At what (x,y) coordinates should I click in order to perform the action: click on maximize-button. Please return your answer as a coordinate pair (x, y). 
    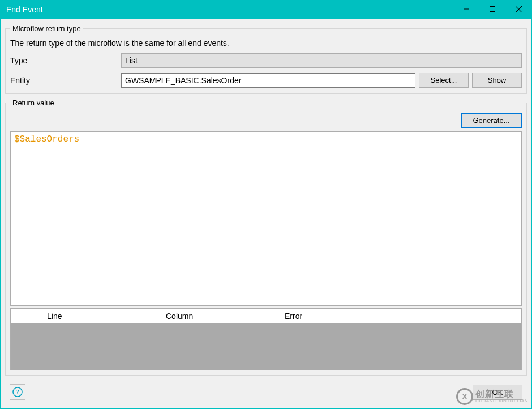
    Looking at the image, I should click on (492, 9).